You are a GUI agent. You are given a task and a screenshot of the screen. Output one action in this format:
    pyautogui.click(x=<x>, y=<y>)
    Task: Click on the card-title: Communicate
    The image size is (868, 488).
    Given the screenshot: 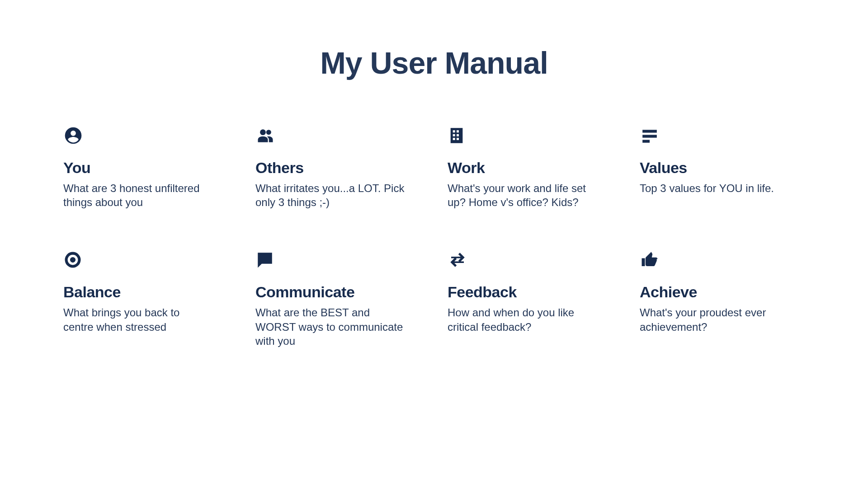 What is the action you would take?
    pyautogui.click(x=337, y=292)
    